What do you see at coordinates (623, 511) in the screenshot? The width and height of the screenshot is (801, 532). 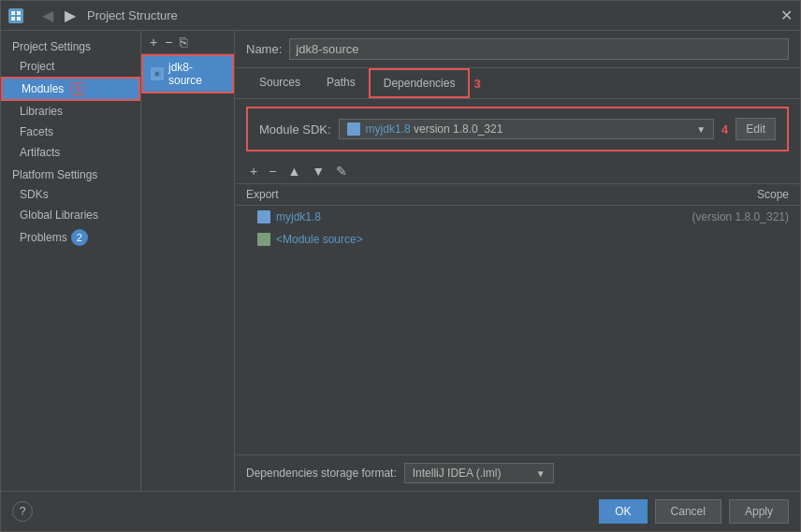 I see `ok-button: OK` at bounding box center [623, 511].